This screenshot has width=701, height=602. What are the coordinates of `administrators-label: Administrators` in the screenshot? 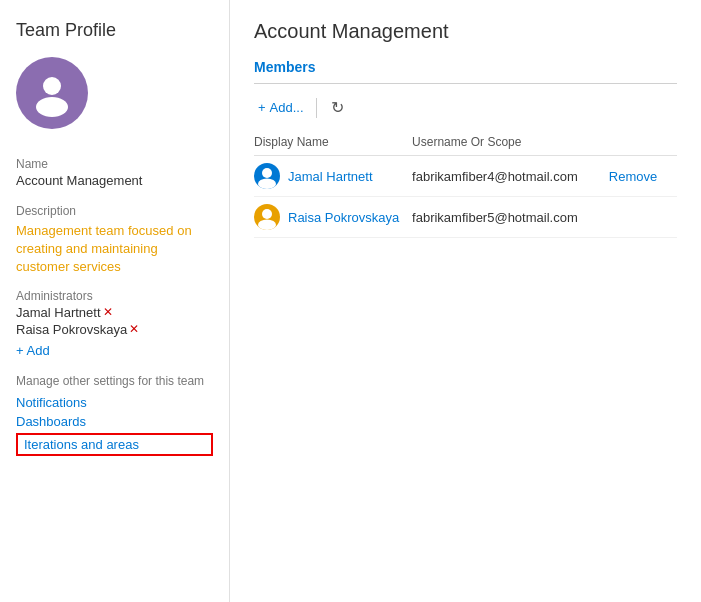 It's located at (114, 296).